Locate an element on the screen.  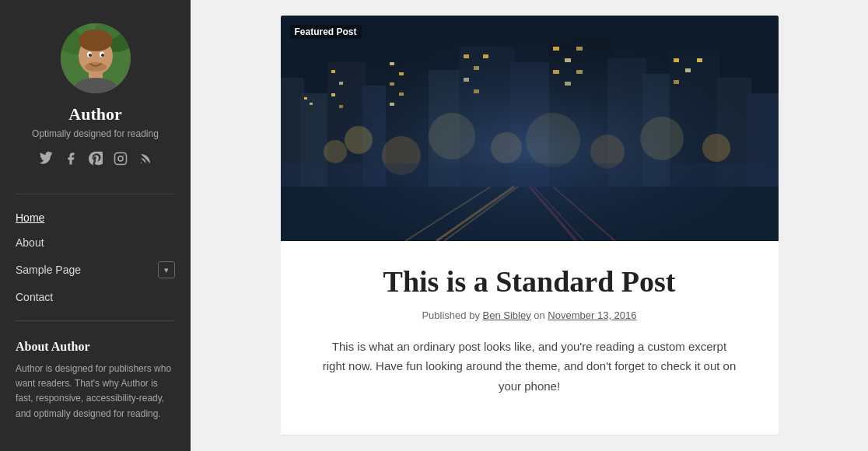
avatar is located at coordinates (96, 58).